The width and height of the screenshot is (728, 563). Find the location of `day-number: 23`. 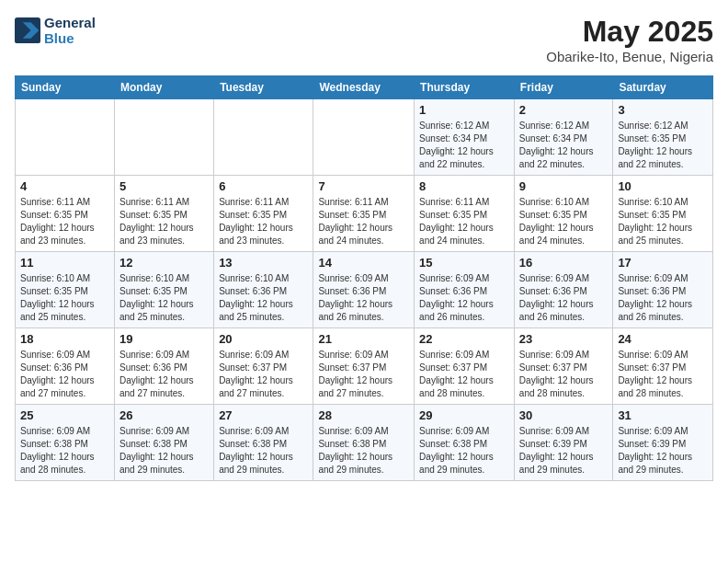

day-number: 23 is located at coordinates (564, 339).